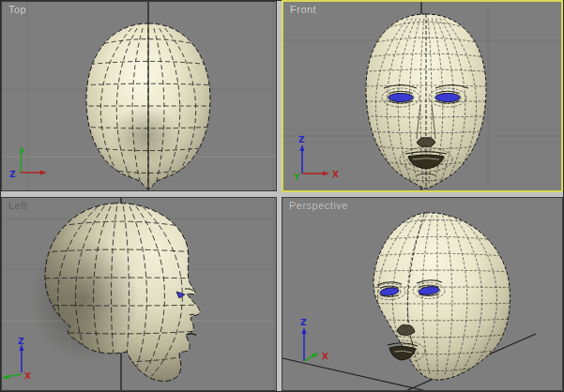 This screenshot has height=392, width=564. Describe the element at coordinates (401, 98) in the screenshot. I see `eye-left` at that location.